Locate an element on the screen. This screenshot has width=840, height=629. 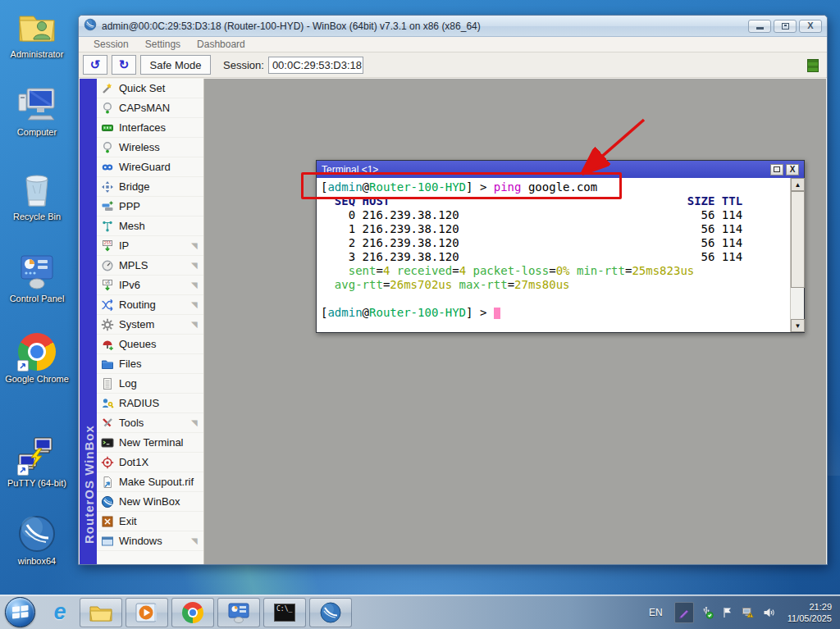
taskbar-winbox-button is located at coordinates (331, 613).